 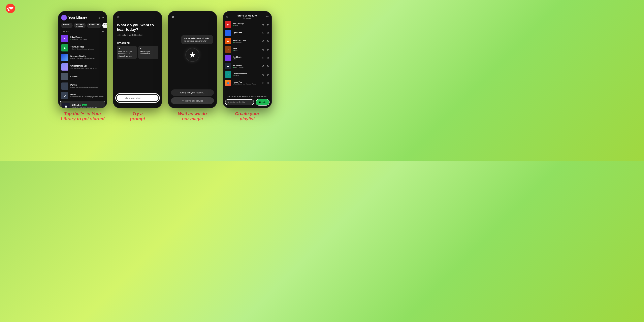 What do you see at coordinates (266, 50) in the screenshot?
I see `song-actions-3: ⊖ ⊕` at bounding box center [266, 50].